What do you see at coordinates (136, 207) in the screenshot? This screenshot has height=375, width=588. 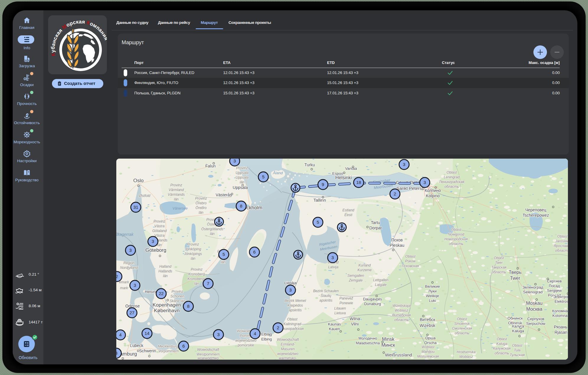 I see `svg-text: 31` at bounding box center [136, 207].